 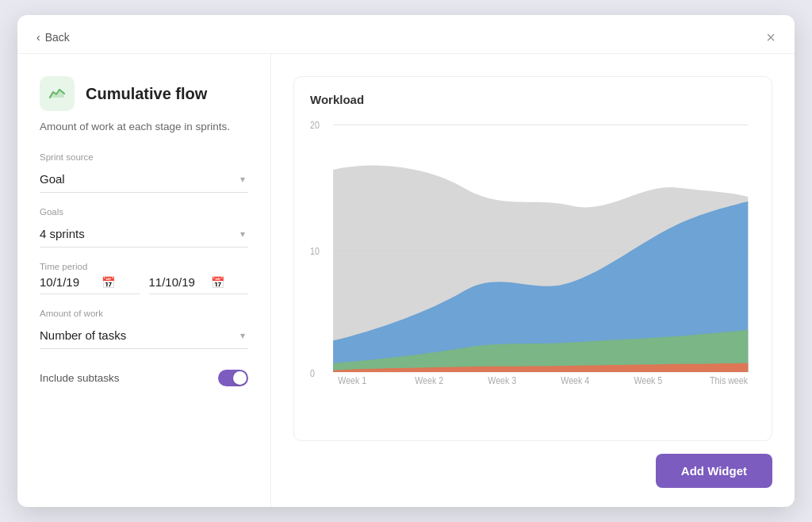 What do you see at coordinates (429, 381) in the screenshot?
I see `svg-text: Week 2` at bounding box center [429, 381].